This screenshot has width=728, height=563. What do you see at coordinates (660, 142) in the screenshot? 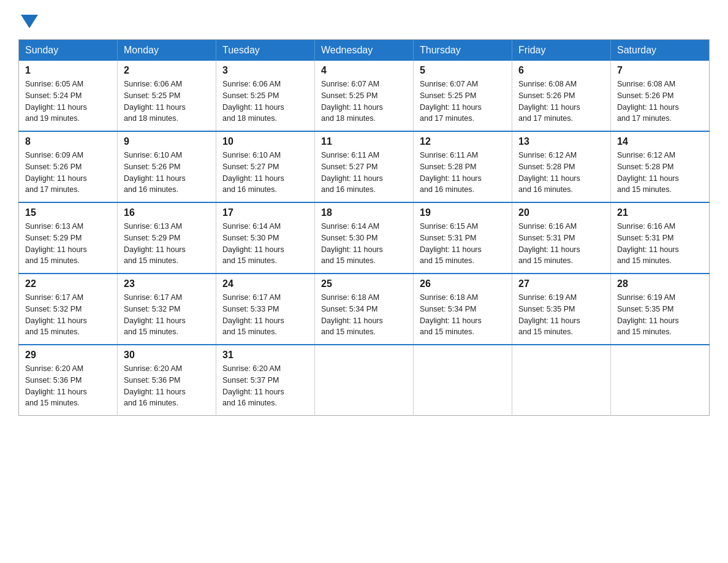
I see `day-number: 14` at bounding box center [660, 142].